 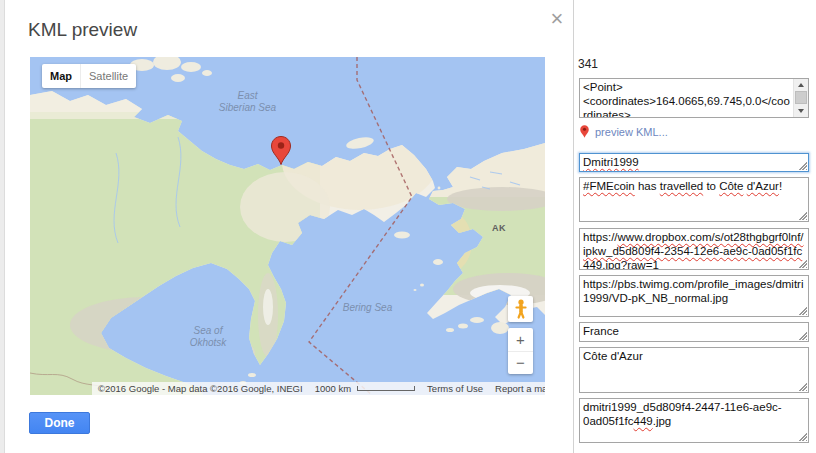 I want to click on report-map-error-link: Report a map error, so click(x=520, y=388).